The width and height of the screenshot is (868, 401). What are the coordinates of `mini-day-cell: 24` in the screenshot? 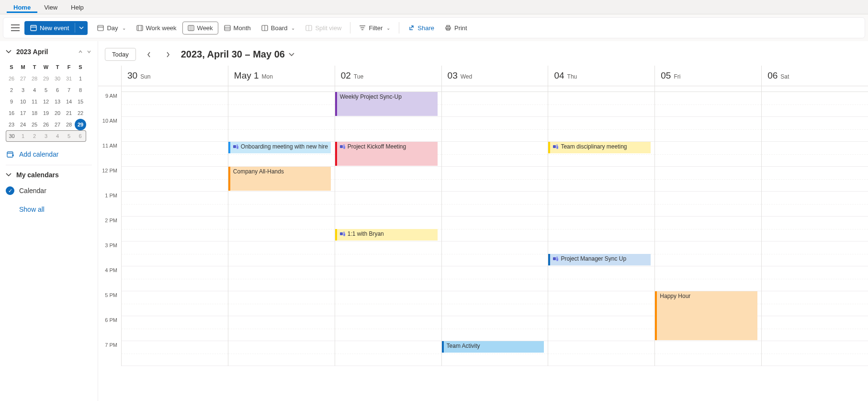 It's located at (23, 125).